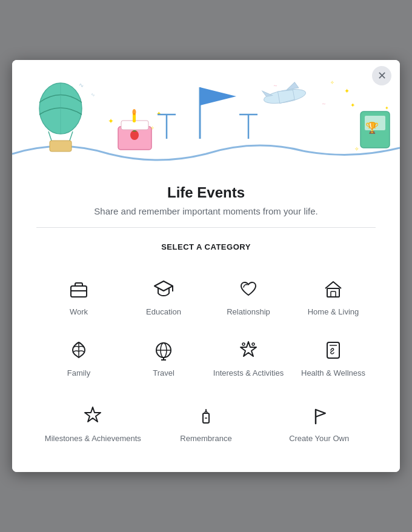  Describe the element at coordinates (319, 416) in the screenshot. I see `create-own-icon` at that location.